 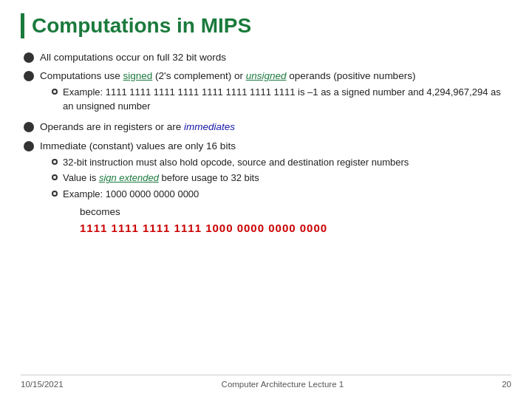 I want to click on becomes-block: becomes 1111 1111 1111 1111 1000 0000 00…, so click(x=296, y=220).